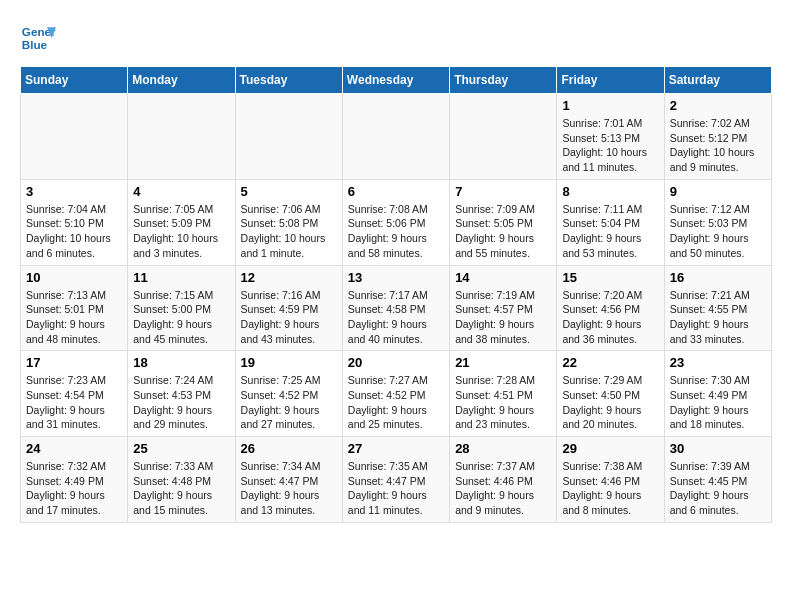 This screenshot has width=792, height=612. What do you see at coordinates (181, 278) in the screenshot?
I see `day-number: 11` at bounding box center [181, 278].